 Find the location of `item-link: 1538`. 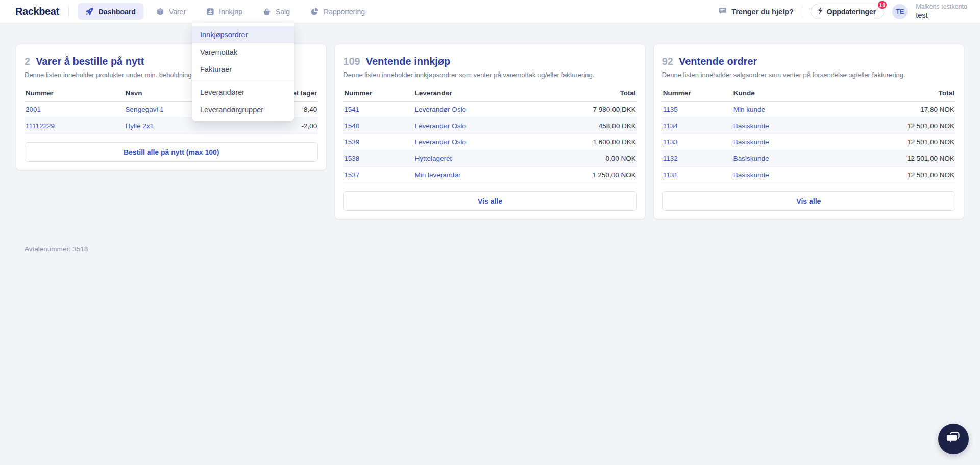

item-link: 1538 is located at coordinates (352, 158).